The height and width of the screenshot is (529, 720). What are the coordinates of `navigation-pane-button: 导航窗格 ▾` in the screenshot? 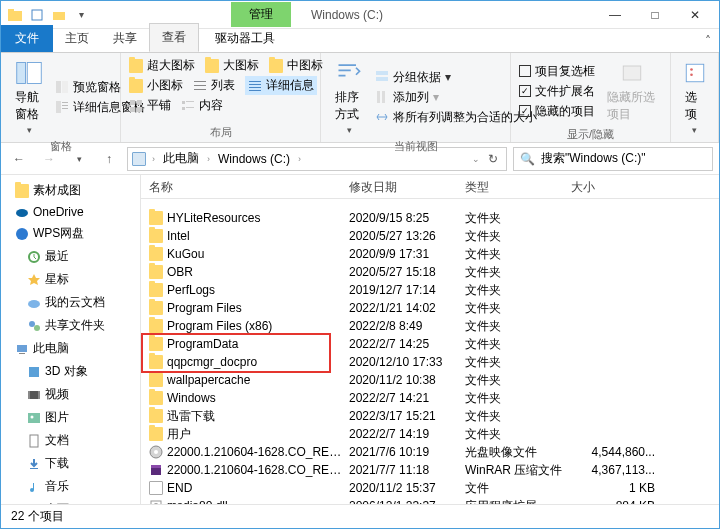 It's located at (29, 97).